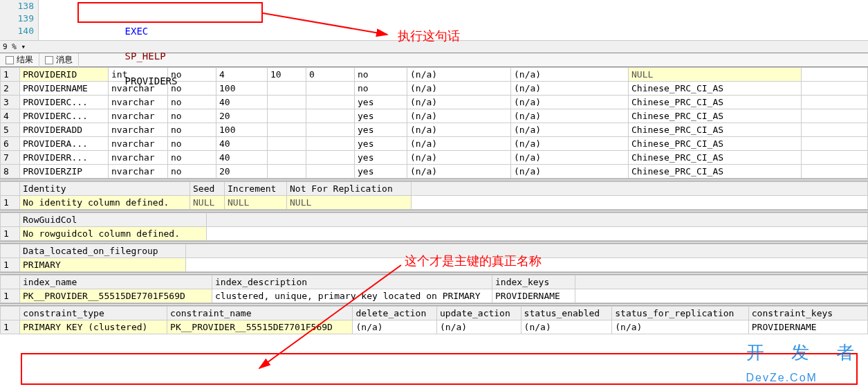  I want to click on zoom-value: 9 %, so click(10, 47).